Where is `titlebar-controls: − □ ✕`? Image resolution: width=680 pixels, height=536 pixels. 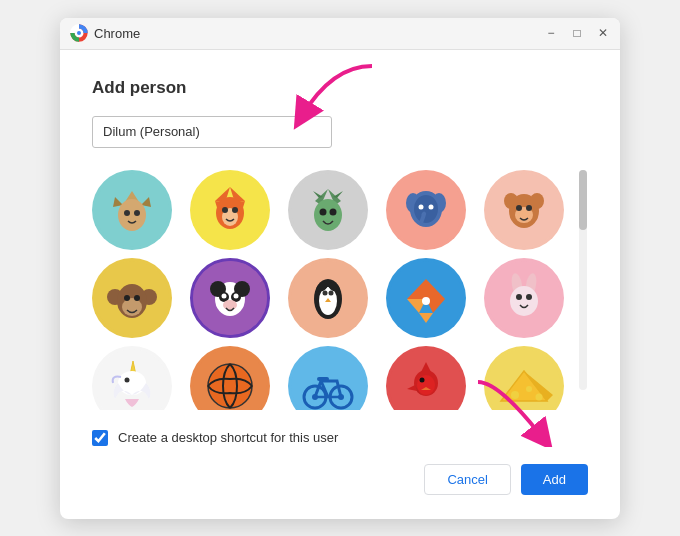 titlebar-controls: − □ ✕ is located at coordinates (577, 33).